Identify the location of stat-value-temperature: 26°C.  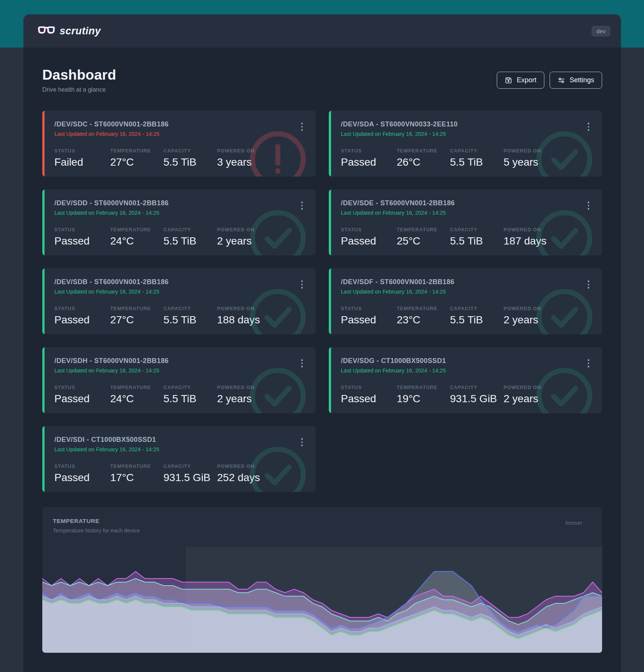
(424, 162).